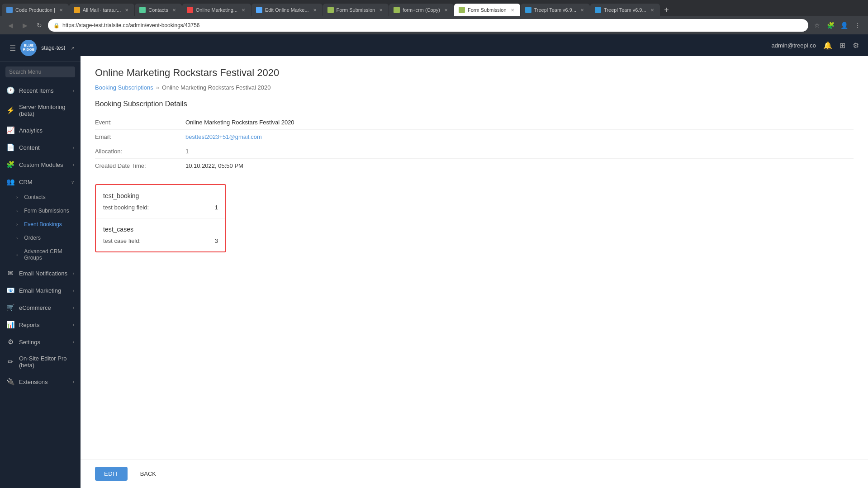 The height and width of the screenshot is (488, 868). Describe the element at coordinates (40, 342) in the screenshot. I see `sidebar-item-settings: ⚙ Settings ›` at that location.